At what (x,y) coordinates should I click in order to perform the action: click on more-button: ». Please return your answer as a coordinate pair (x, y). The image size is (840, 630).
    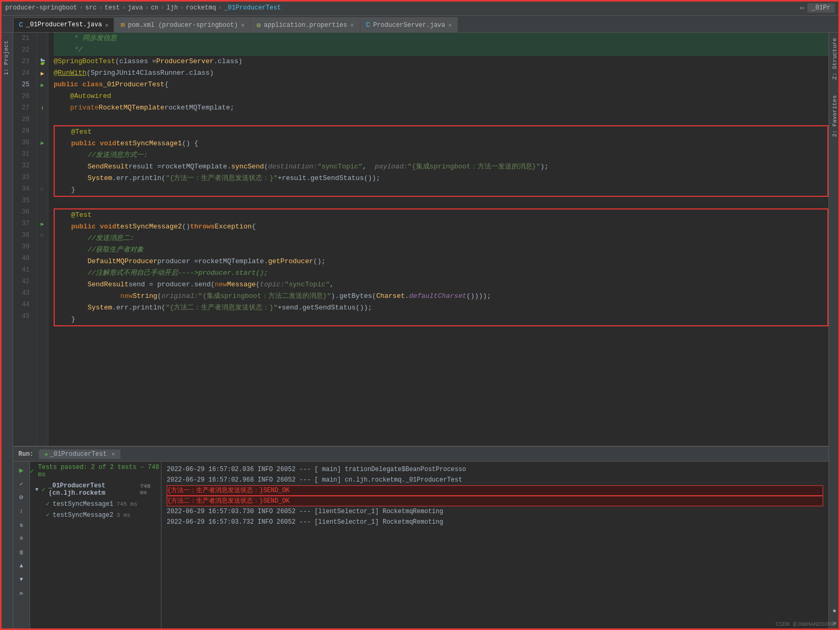
    Looking at the image, I should click on (22, 593).